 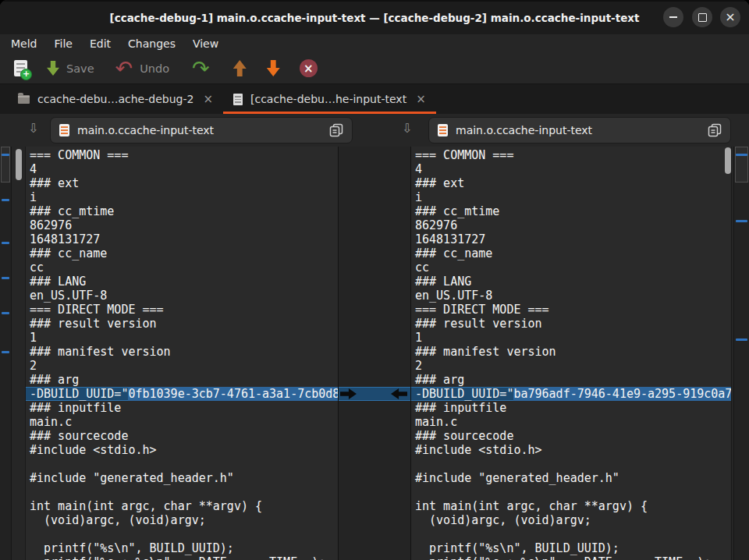 I want to click on close-button: ×, so click(x=730, y=17).